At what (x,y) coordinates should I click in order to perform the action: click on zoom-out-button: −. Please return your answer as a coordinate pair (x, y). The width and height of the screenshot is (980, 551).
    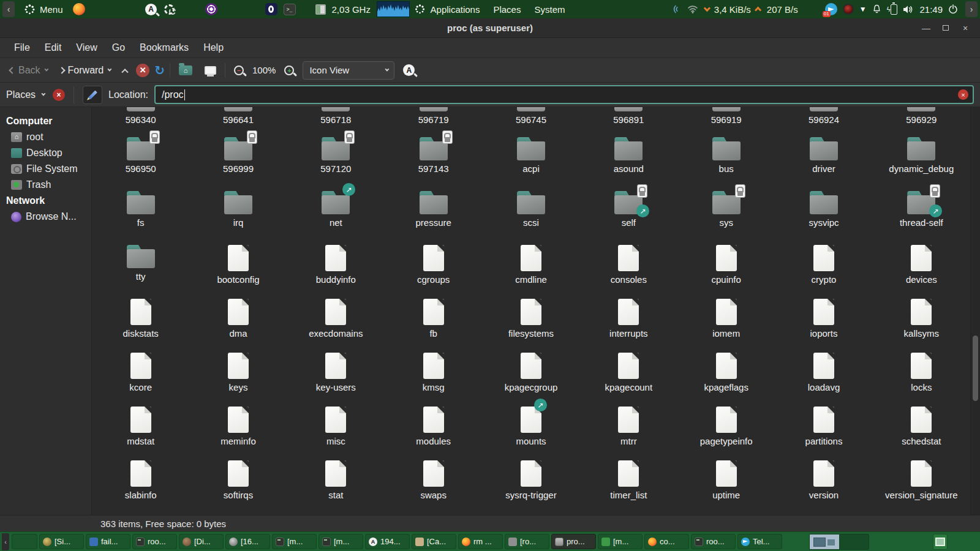
    Looking at the image, I should click on (239, 70).